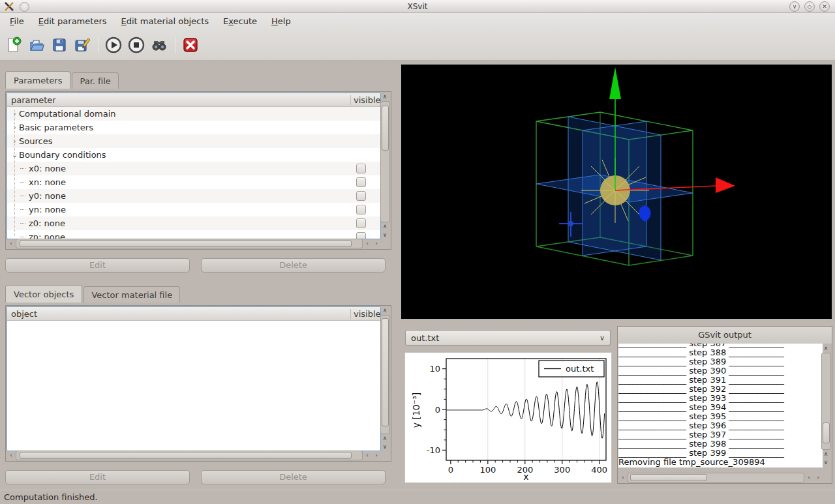 This screenshot has width=835, height=504. Describe the element at coordinates (418, 7) in the screenshot. I see `window-title: XSvit` at that location.